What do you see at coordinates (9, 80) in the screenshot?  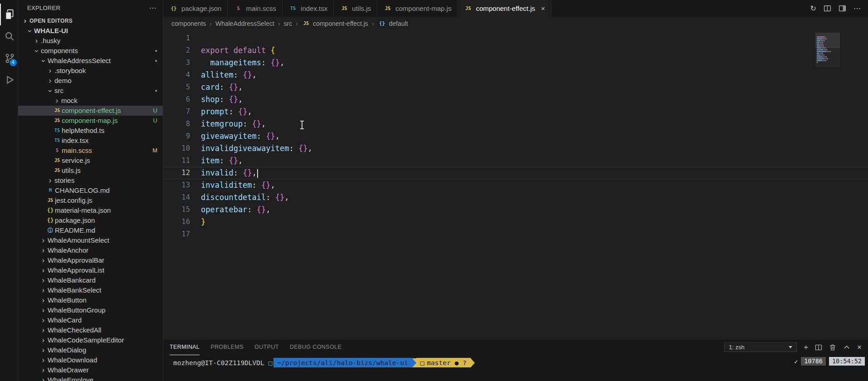 I see `run-debug-view-button` at bounding box center [9, 80].